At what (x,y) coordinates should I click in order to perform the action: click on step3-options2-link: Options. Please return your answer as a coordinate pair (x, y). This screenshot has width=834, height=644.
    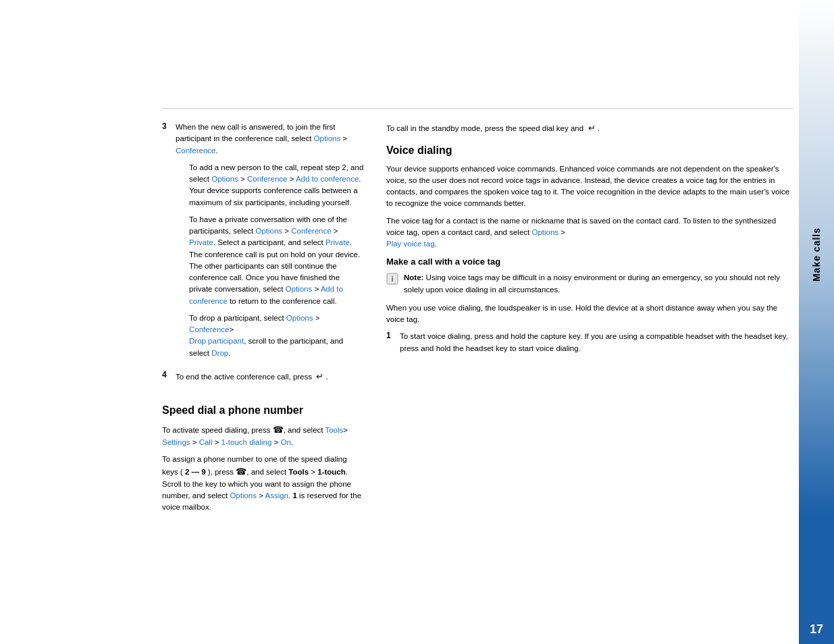
    Looking at the image, I should click on (225, 179).